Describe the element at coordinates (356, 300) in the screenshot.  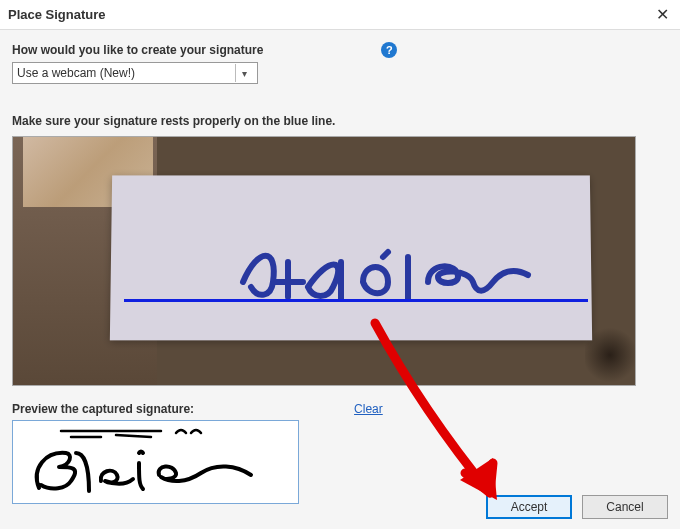
I see `baseline-guide` at that location.